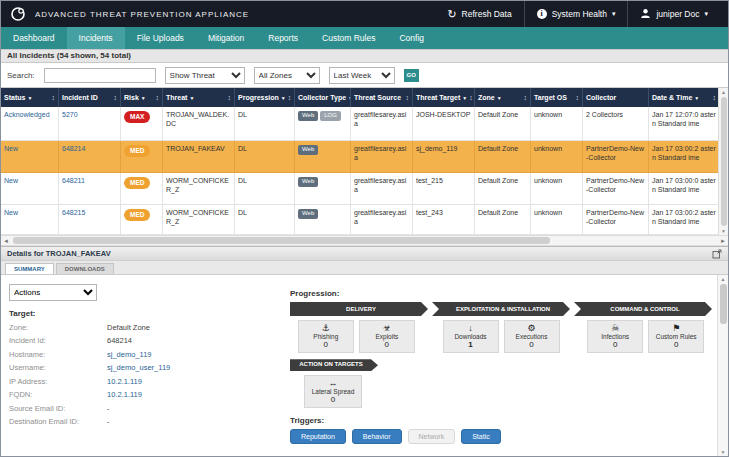  I want to click on hostname-link: sj_demo_119, so click(129, 354).